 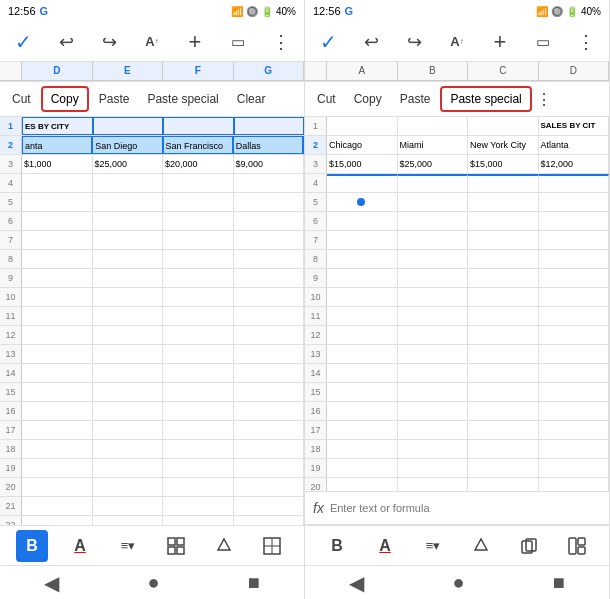 I want to click on copy-format-button-right, so click(x=529, y=546).